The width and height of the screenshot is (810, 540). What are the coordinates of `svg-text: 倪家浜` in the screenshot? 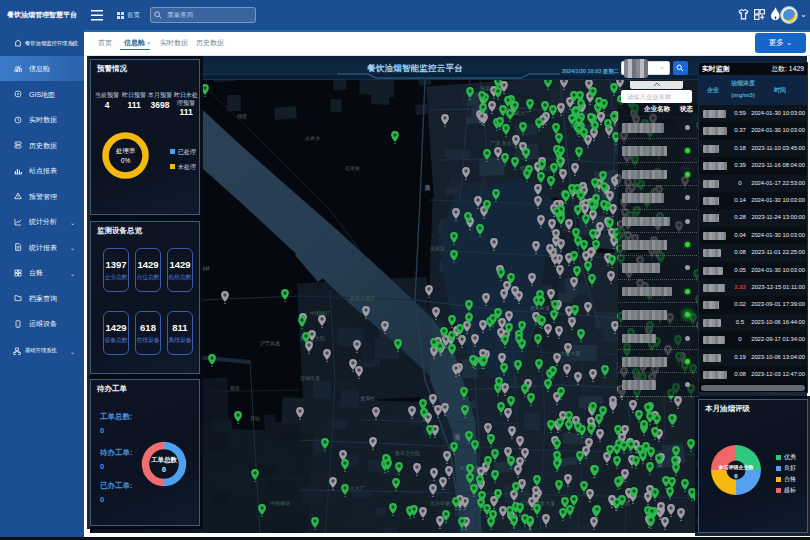 It's located at (438, 248).